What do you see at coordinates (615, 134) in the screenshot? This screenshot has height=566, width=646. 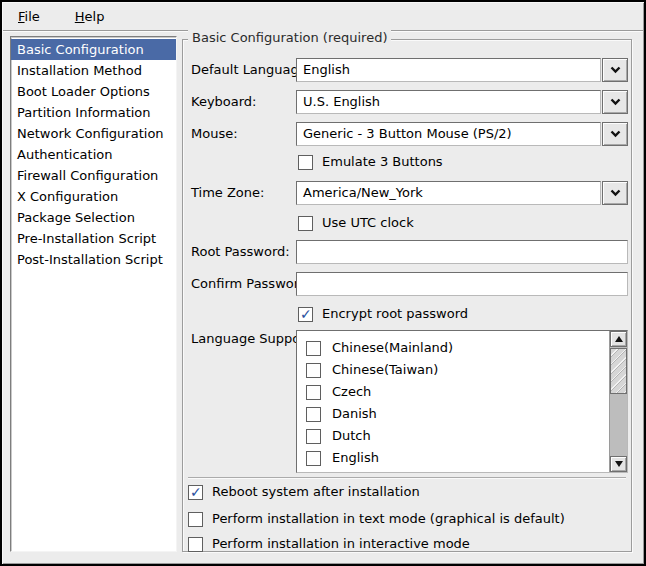 I see `mouse-dropdown-button` at bounding box center [615, 134].